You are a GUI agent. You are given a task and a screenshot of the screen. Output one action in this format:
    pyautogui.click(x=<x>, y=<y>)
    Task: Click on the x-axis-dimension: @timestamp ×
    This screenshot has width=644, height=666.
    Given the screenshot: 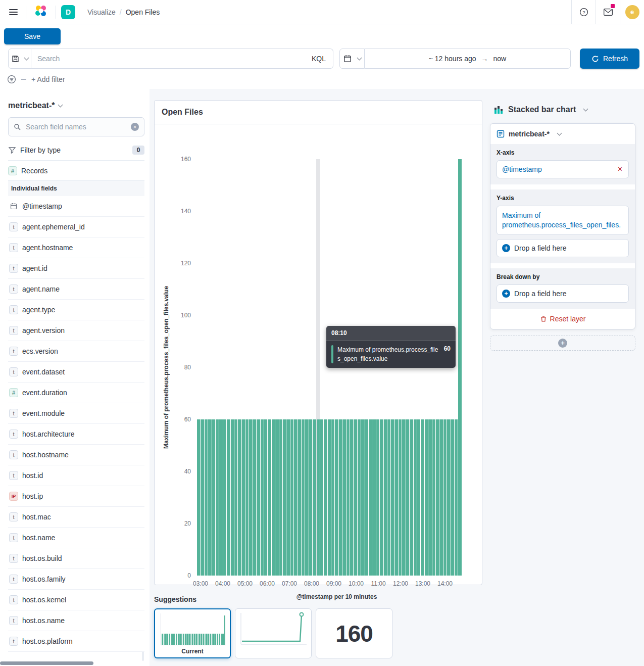 What is the action you would take?
    pyautogui.click(x=563, y=169)
    